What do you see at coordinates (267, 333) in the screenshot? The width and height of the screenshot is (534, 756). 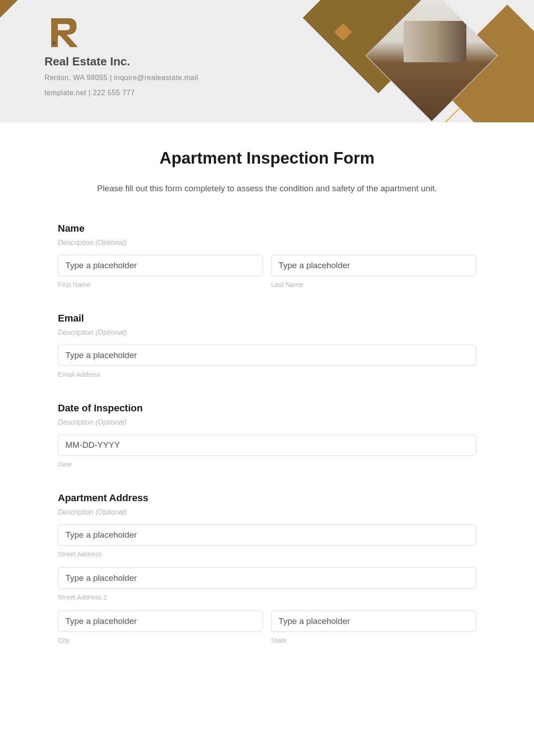 I see `email-desc: Description (Optional)` at bounding box center [267, 333].